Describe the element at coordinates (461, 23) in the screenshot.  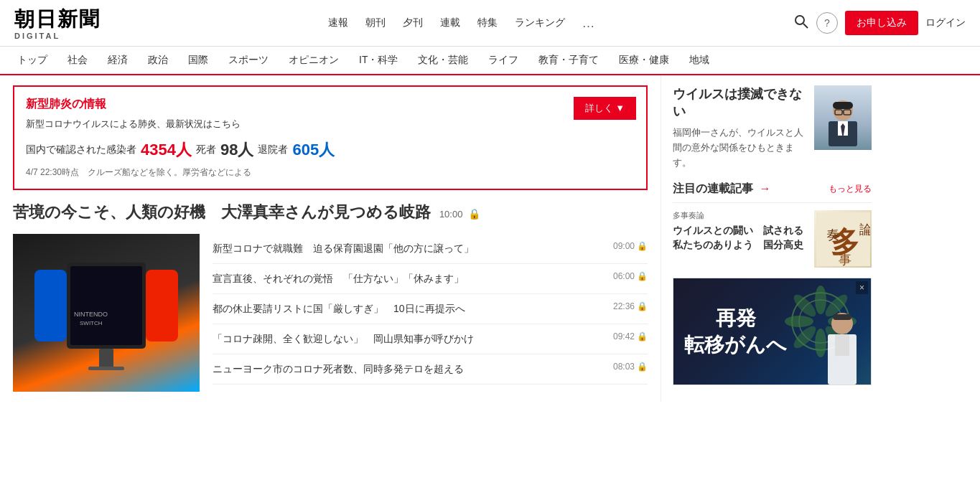
I see `main-nav: 速報 朝刊 夕刊 連載 特集 ランキング …` at that location.